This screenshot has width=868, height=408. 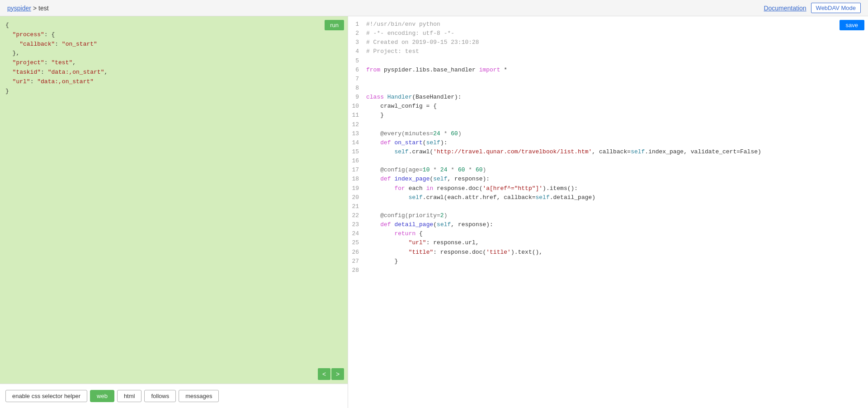 What do you see at coordinates (46, 396) in the screenshot?
I see `tab-enable-css-selector-helper: enable css selector helper` at bounding box center [46, 396].